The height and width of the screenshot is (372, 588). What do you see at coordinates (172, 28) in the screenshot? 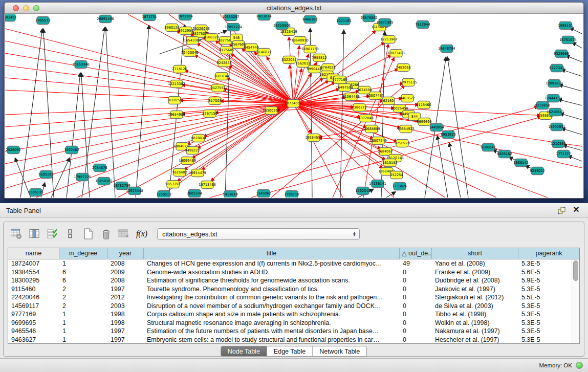
I see `yellow-node-8960128: 8960128` at bounding box center [172, 28].